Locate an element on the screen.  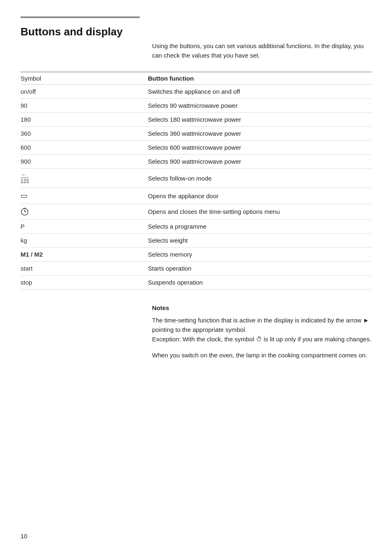
table-row: Opens and closes the time-setting option… is located at coordinates (196, 212).